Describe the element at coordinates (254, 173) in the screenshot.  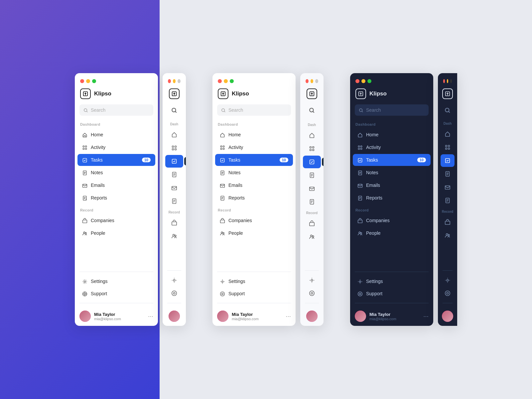
I see `nav-notes-3: Notes` at that location.